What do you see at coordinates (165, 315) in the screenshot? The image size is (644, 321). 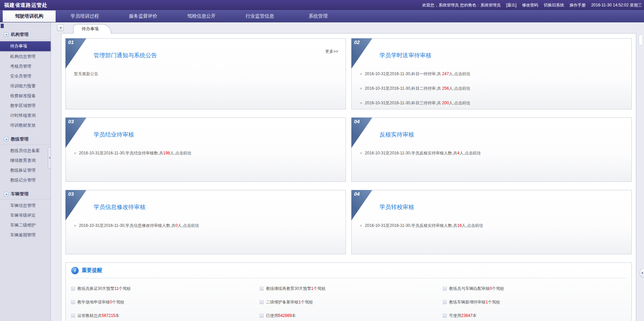 I see `reminder-item: 运管教材总共 567215本` at bounding box center [165, 315].